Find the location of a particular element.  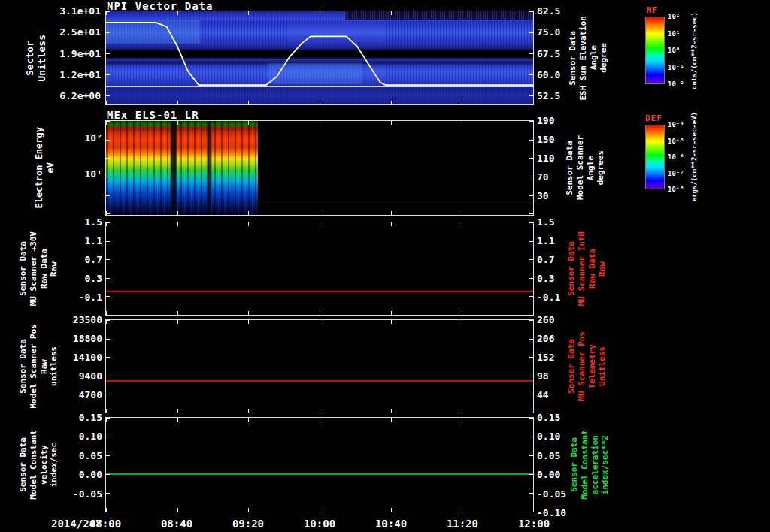

panel4-left-ticks: 23500 18800 14100 9400 4700 is located at coordinates (85, 367).